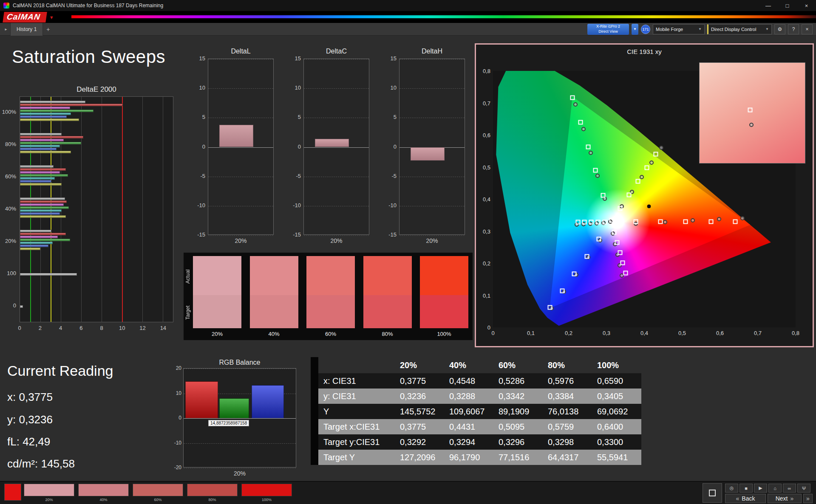 Image resolution: width=816 pixels, height=504 pixels. I want to click on maximize-button: □, so click(787, 6).